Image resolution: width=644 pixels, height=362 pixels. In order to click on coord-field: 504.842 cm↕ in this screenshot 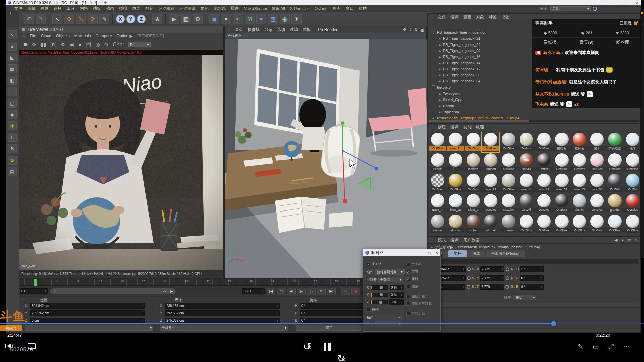, I will do `click(88, 306)`.